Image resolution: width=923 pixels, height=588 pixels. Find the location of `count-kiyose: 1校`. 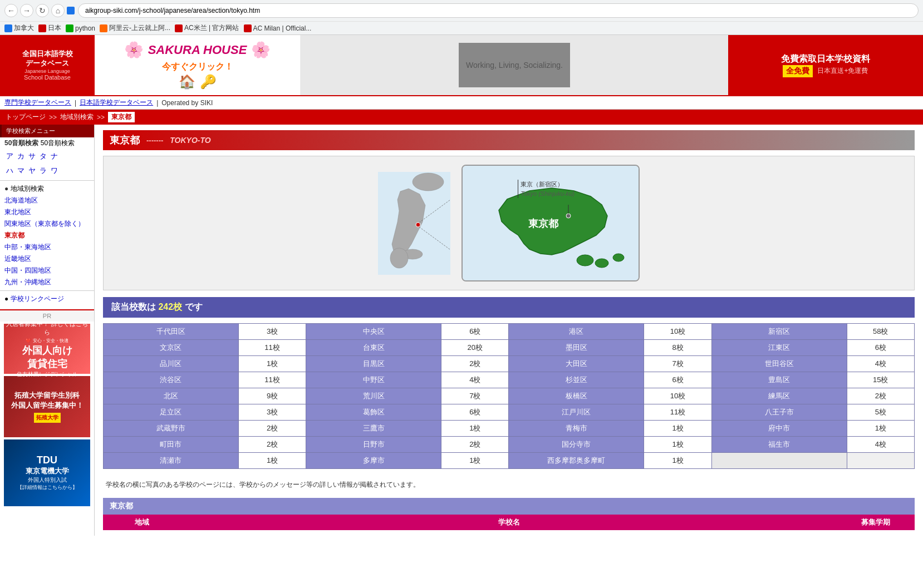

count-kiyose: 1校 is located at coordinates (272, 461).